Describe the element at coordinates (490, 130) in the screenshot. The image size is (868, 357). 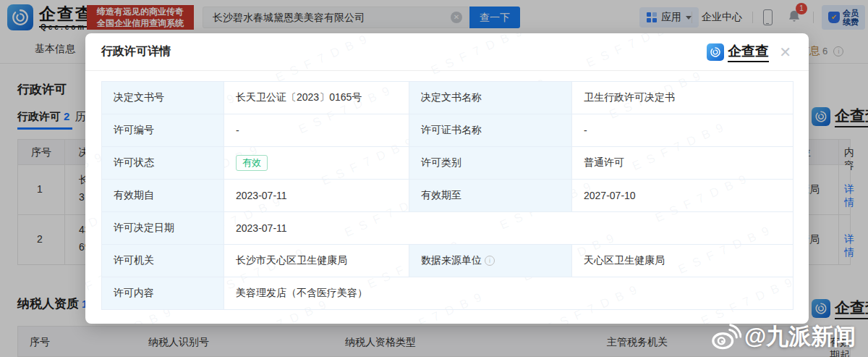
I see `field-label: 许可证书名称` at that location.